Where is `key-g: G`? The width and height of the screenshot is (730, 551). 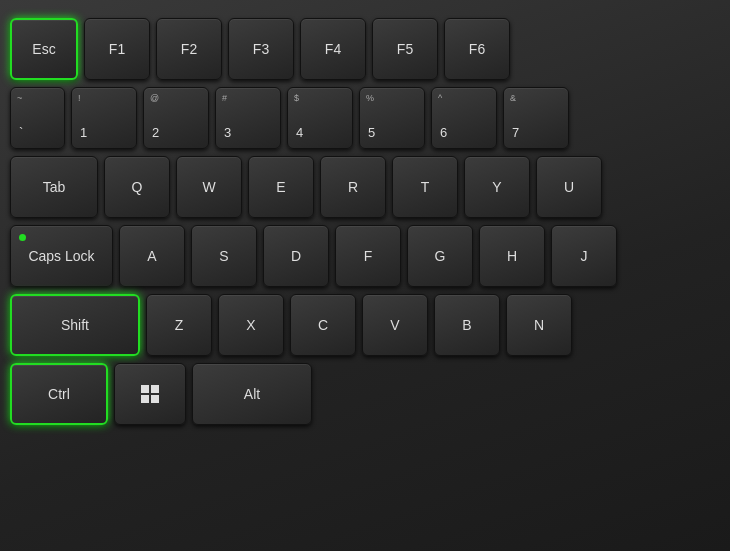
key-g: G is located at coordinates (440, 256).